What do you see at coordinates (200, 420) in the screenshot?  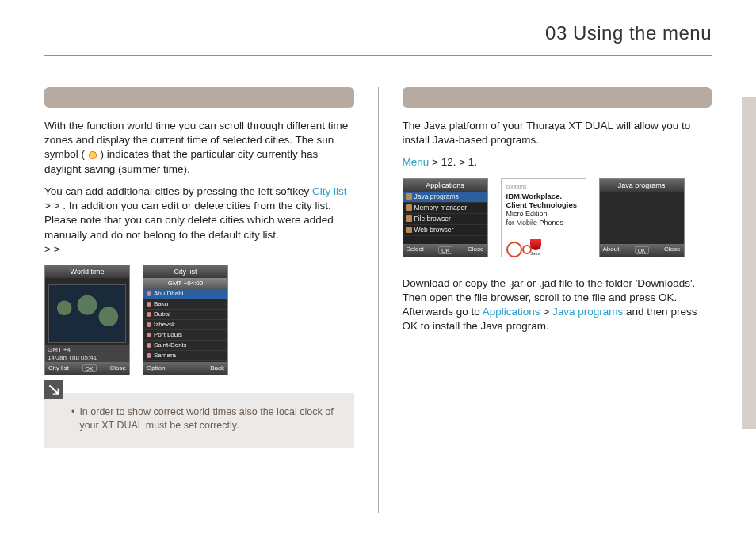 I see `note-block: In order to show correct world times als…` at bounding box center [200, 420].